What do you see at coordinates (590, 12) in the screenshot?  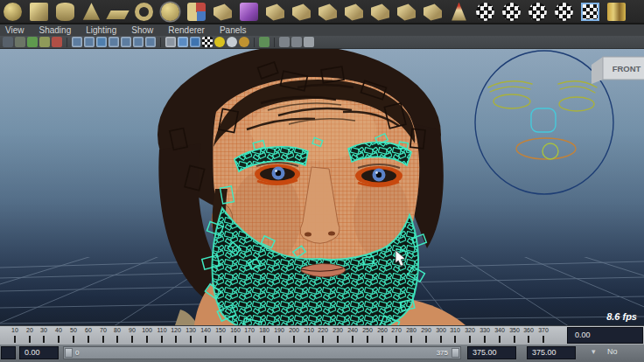 I see `uv-snapshot-icon` at bounding box center [590, 12].